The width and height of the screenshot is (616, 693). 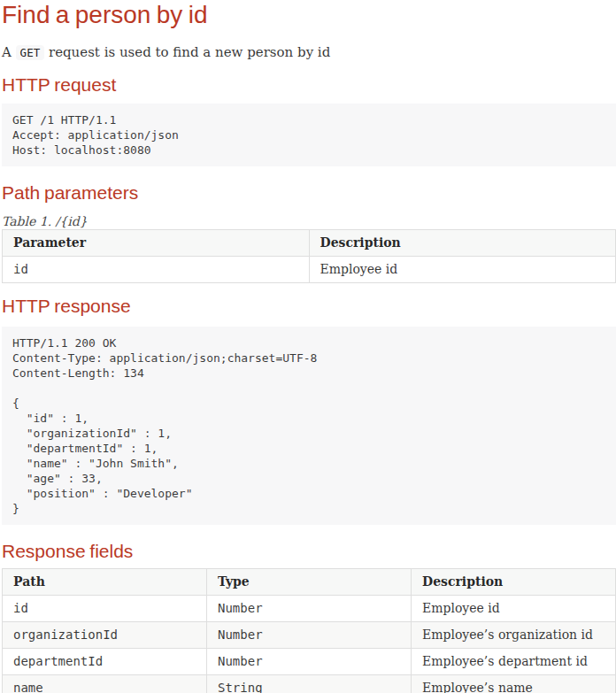 What do you see at coordinates (188, 52) in the screenshot?
I see `intro-suffix: request is used to find a new person by …` at bounding box center [188, 52].